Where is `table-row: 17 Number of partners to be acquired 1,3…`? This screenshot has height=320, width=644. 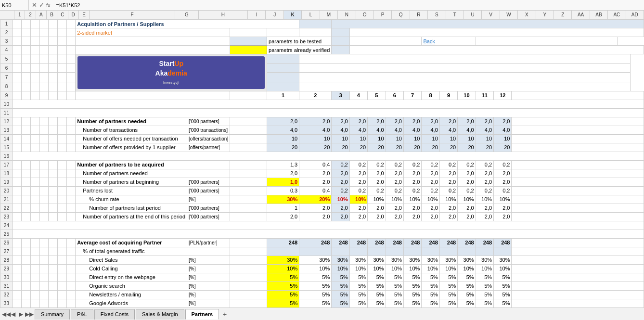 table-row: 17 Number of partners to be acquired 1,3… is located at coordinates (322, 165).